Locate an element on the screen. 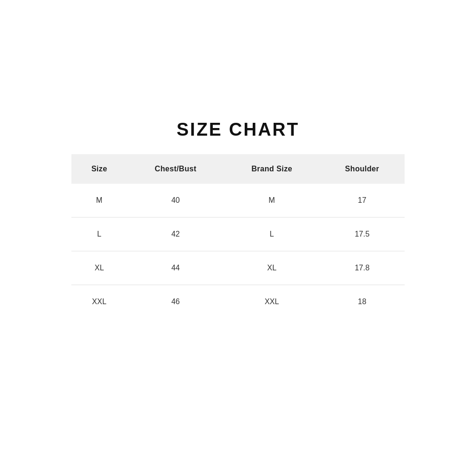 The image size is (476, 476). table-row: M40M17 is located at coordinates (238, 201).